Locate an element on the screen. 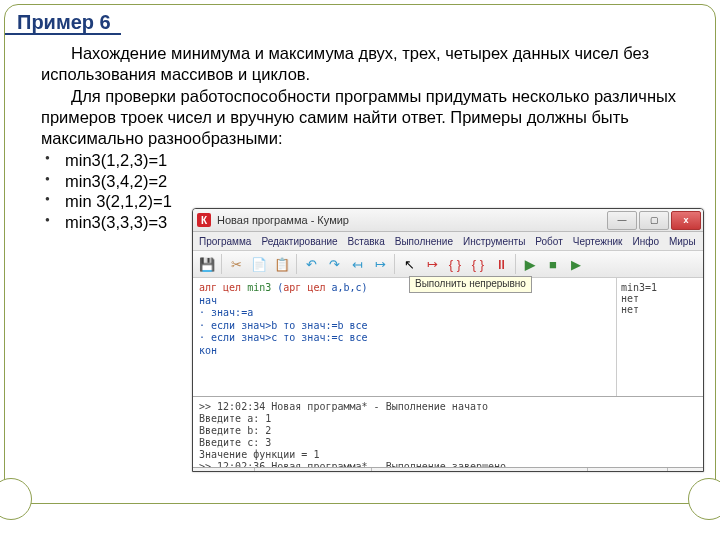  console-line: Значение функции = 1 is located at coordinates (448, 455).